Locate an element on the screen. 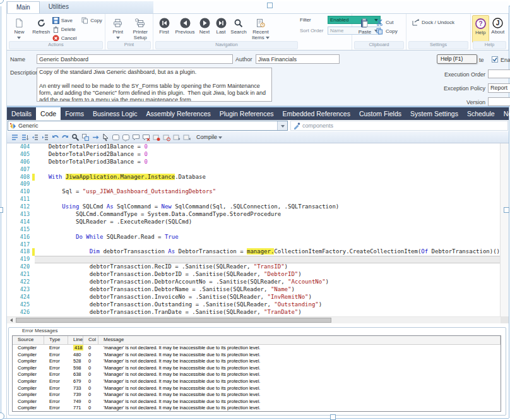 The height and width of the screenshot is (420, 510). paste-button: Paste is located at coordinates (365, 29).